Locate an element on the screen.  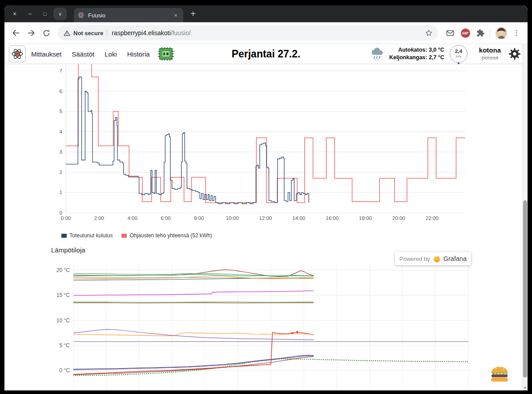
y-axis-tick-label: 5 is located at coordinates (61, 111).